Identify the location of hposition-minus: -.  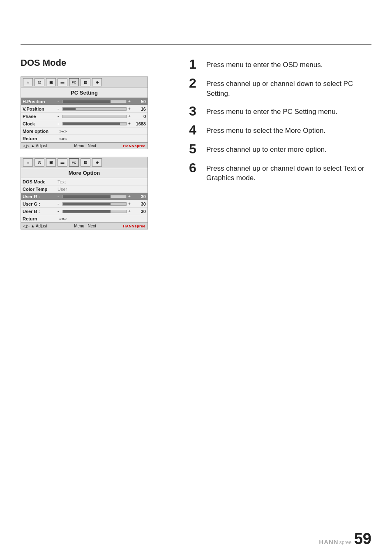
(59, 101).